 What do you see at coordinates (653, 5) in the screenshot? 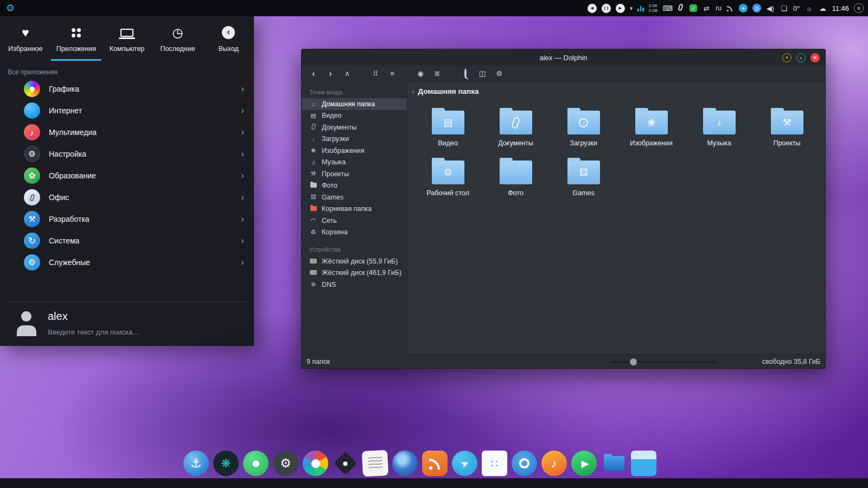
I see `net-upload: 2.0K` at bounding box center [653, 5].